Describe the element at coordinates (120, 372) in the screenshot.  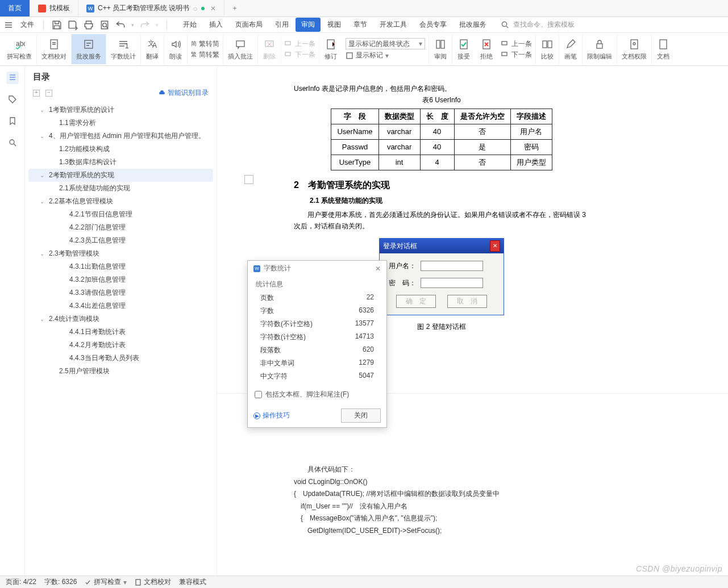
I see `toc-item: 2.5用户管理模块` at that location.